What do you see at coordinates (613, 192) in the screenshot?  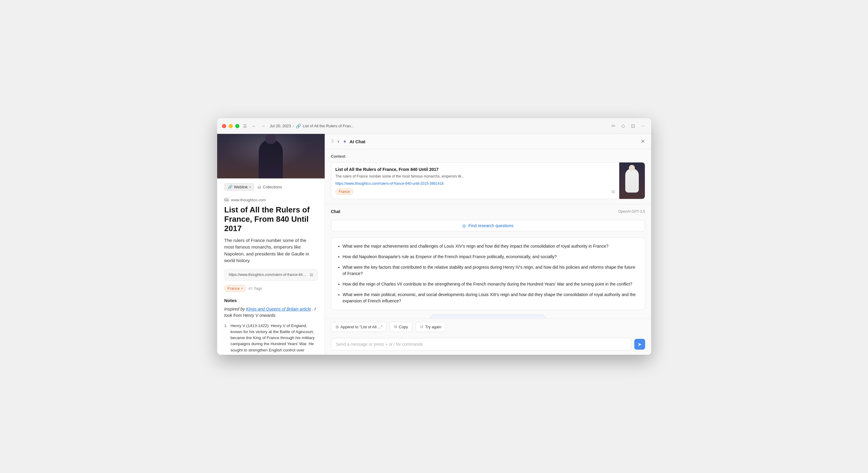 I see `context-copy-button: ⧉` at bounding box center [613, 192].